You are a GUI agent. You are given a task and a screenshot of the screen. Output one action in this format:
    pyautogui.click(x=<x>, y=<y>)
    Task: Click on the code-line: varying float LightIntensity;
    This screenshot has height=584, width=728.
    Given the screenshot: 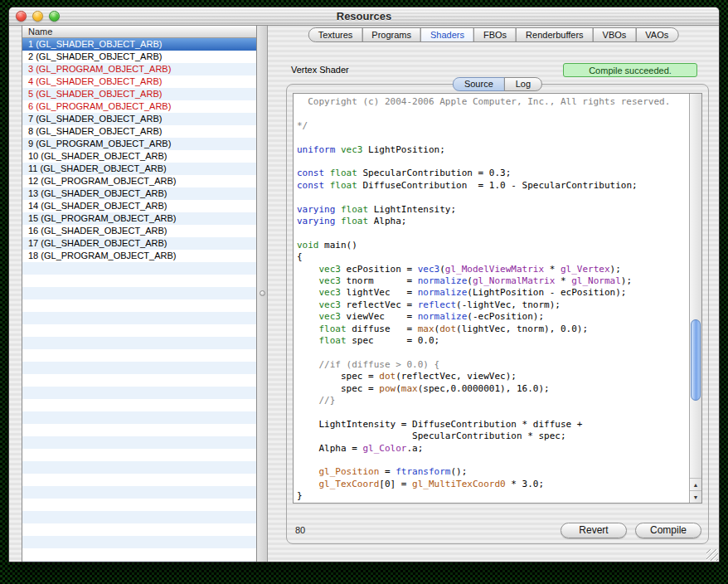 What is the action you would take?
    pyautogui.click(x=493, y=210)
    